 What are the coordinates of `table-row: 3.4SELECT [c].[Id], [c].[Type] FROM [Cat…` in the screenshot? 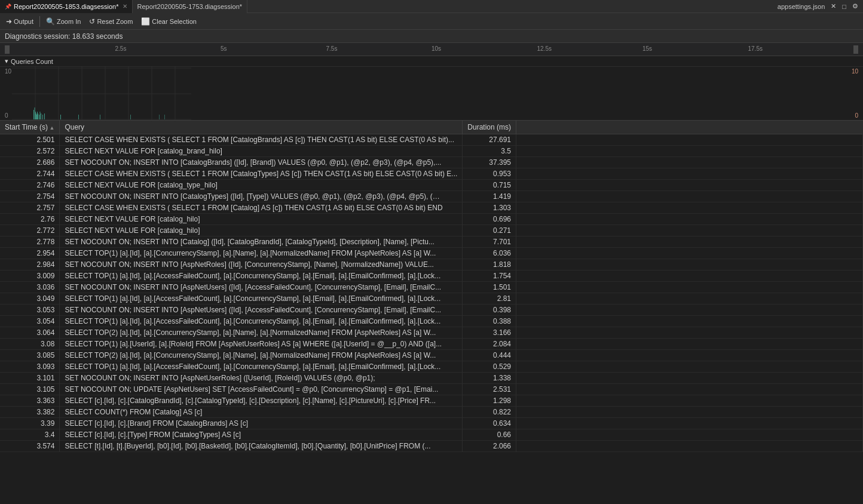 It's located at (432, 435).